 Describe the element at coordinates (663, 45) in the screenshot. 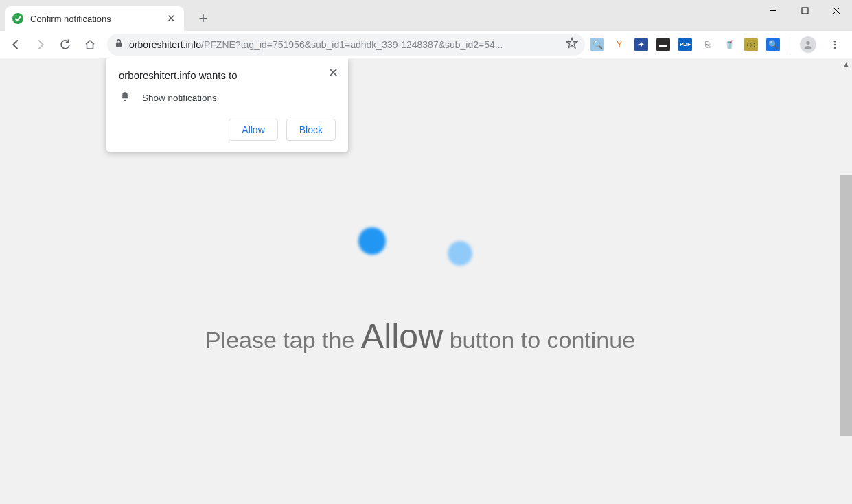

I see `display-ext-icon: ▬` at that location.